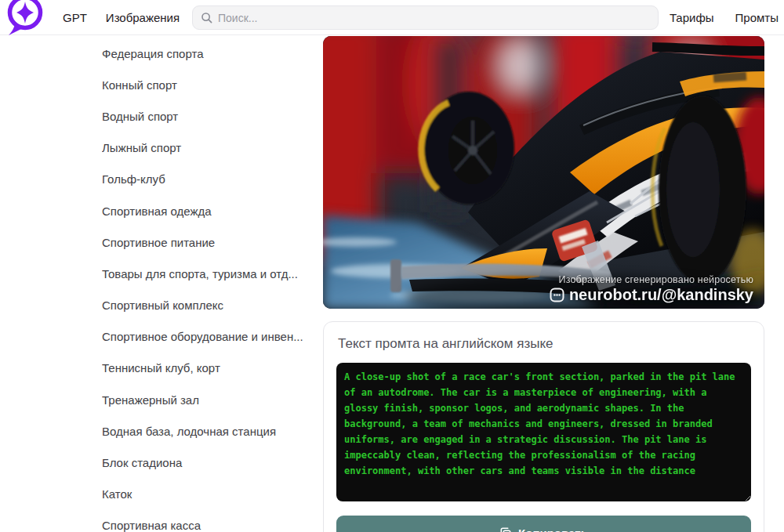  I want to click on sidebar-item-ice-rink: Каток, so click(208, 494).